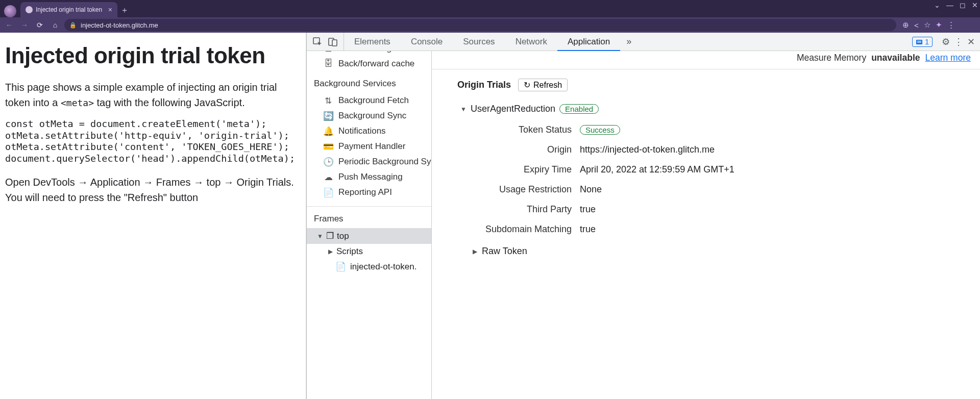 This screenshot has width=980, height=399. What do you see at coordinates (369, 64) in the screenshot?
I see `sidebar-item-bfcache: 🗄Back/forward cache` at bounding box center [369, 64].